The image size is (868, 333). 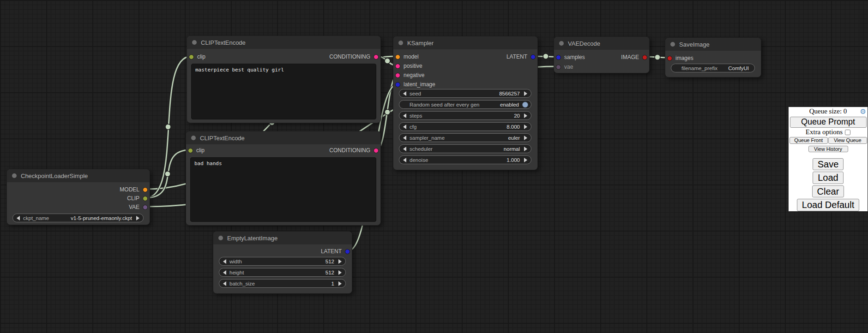 What do you see at coordinates (863, 112) in the screenshot?
I see `settings-gear-icon: ⚙` at bounding box center [863, 112].